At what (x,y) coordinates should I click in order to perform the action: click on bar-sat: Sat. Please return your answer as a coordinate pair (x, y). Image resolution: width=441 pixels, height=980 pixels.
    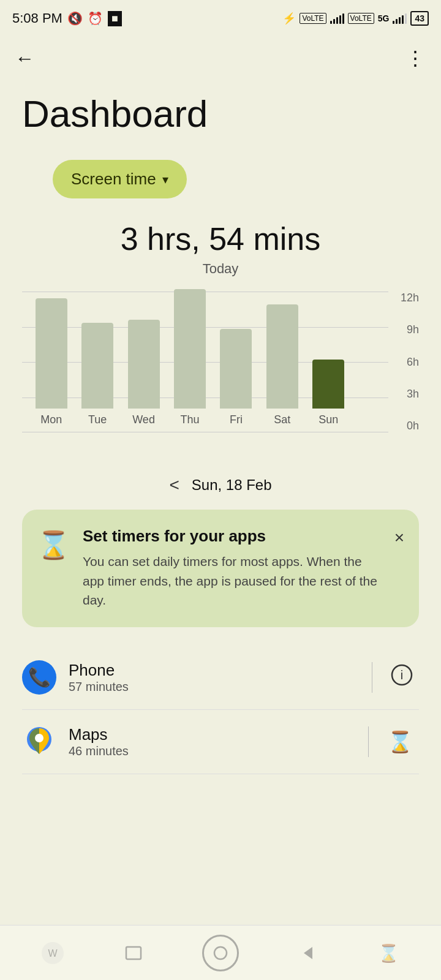
    Looking at the image, I should click on (282, 365).